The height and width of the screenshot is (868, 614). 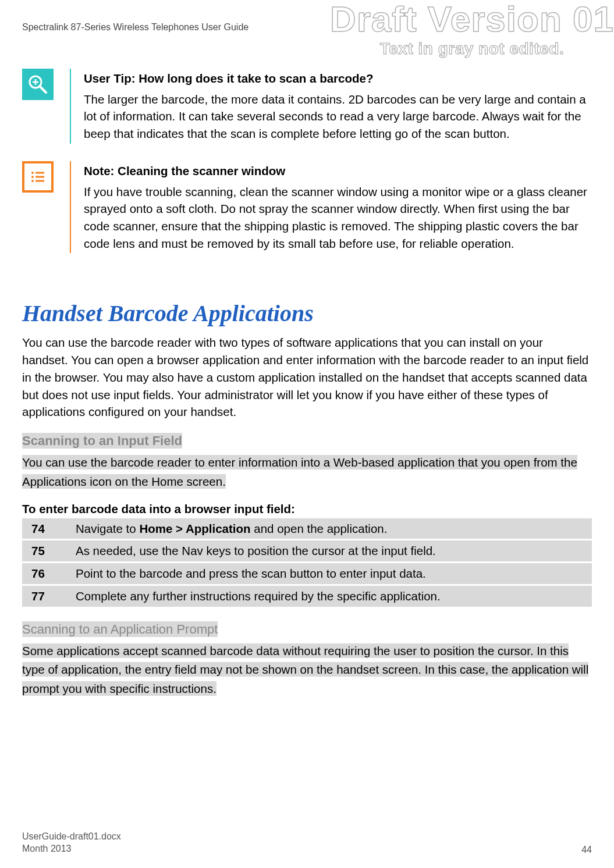 I want to click on tip-text: The larger the barcode, the more data it…, so click(x=338, y=116).